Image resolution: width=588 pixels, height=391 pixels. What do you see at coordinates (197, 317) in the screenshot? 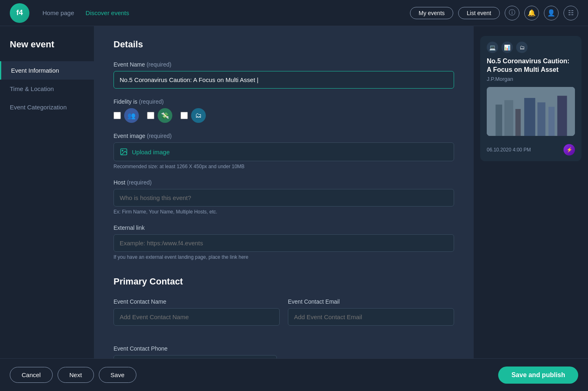
I see `contact-name-input` at bounding box center [197, 317].